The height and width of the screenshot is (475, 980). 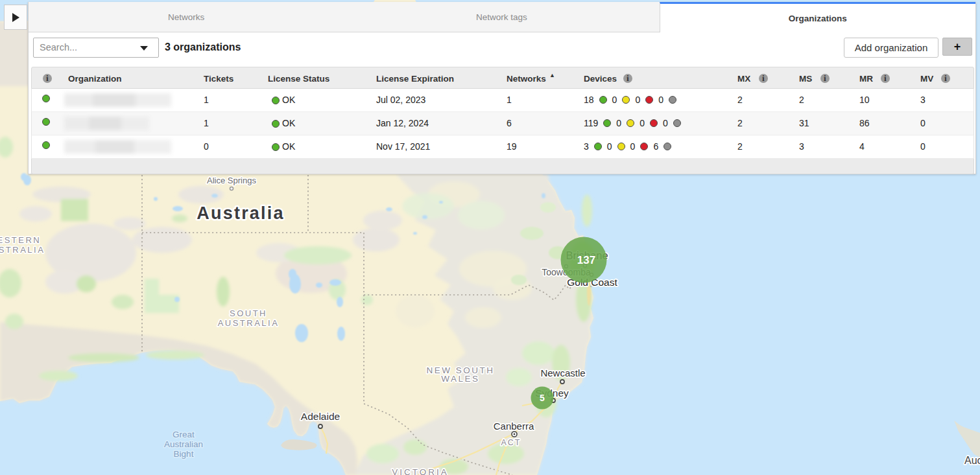 I want to click on svg-text: Bight, so click(x=184, y=454).